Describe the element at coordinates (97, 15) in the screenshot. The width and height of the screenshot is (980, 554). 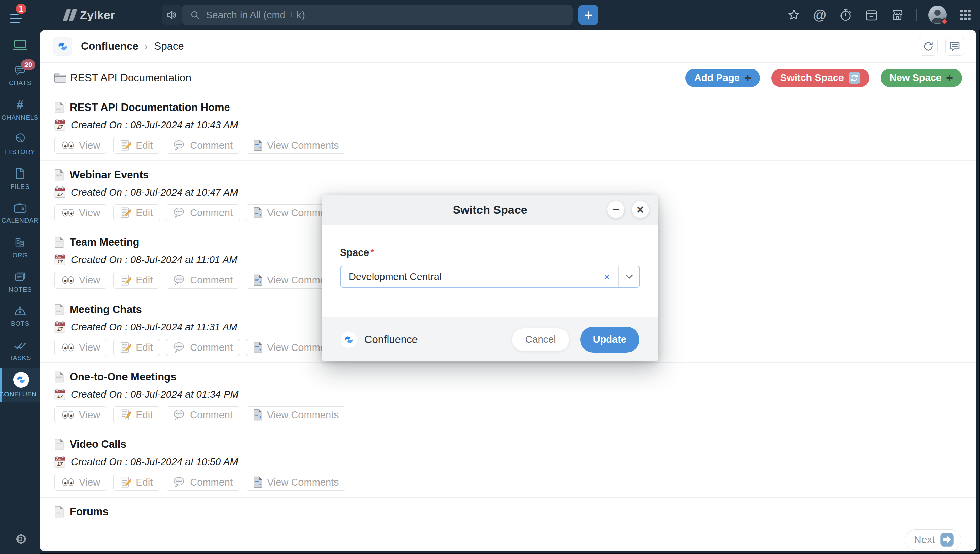
I see `brand-name: Zylker` at that location.